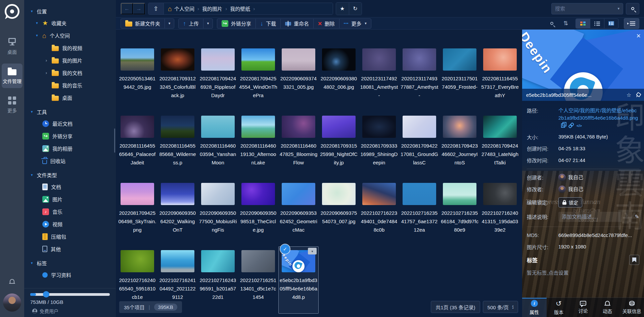 The width and height of the screenshot is (644, 317). What do you see at coordinates (419, 78) in the screenshot?
I see `file-tile: 202012311749377887_Amethyst-` at bounding box center [419, 78].